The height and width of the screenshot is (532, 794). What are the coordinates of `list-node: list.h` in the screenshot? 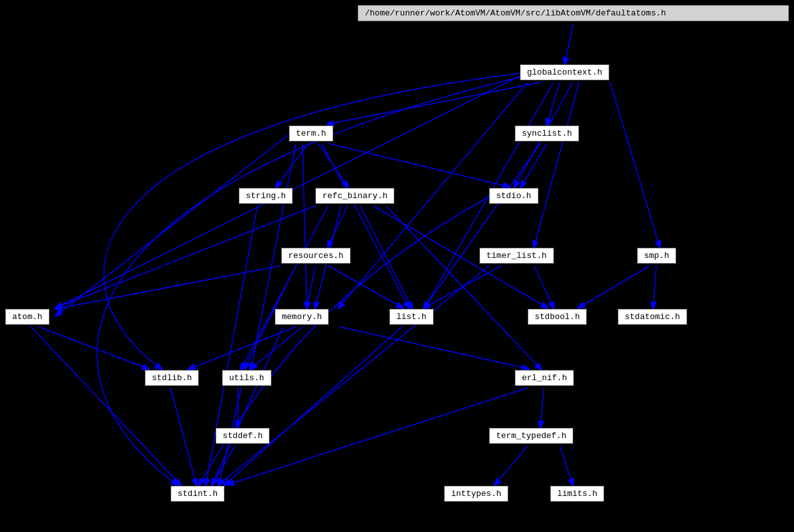 It's located at (412, 316).